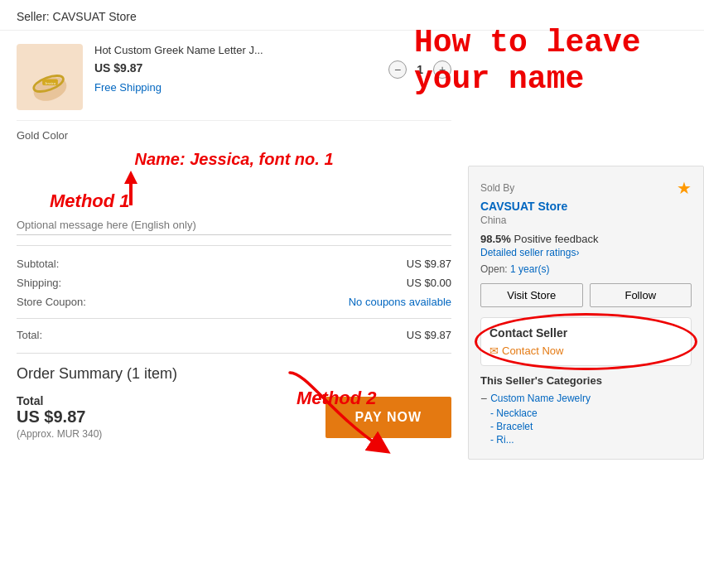 The image size is (704, 588). What do you see at coordinates (586, 253) in the screenshot?
I see `ratings-link: Detailed seller ratings›` at bounding box center [586, 253].